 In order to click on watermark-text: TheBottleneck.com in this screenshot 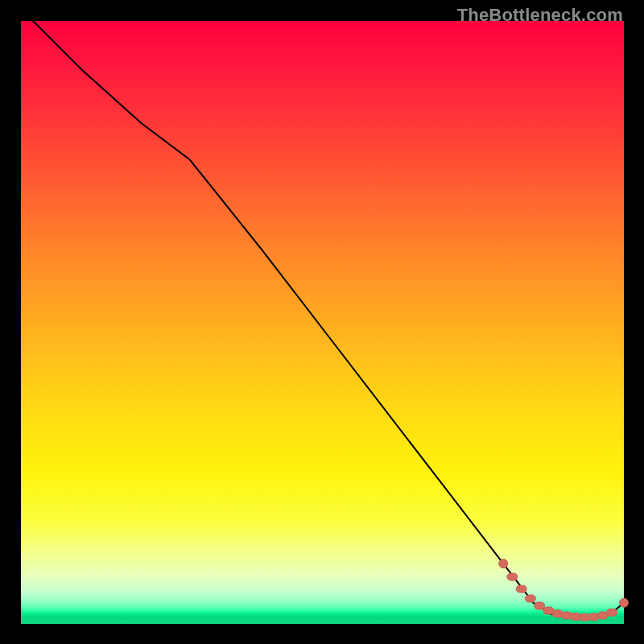, I will do `click(540, 15)`.